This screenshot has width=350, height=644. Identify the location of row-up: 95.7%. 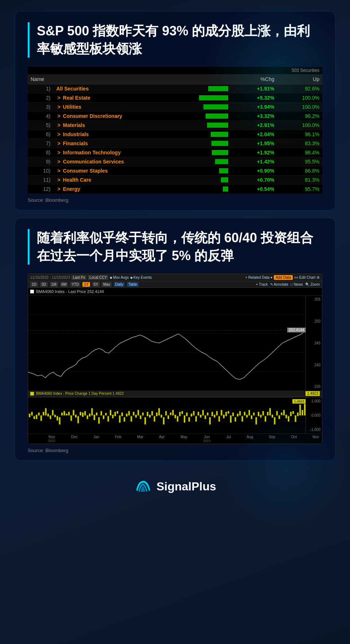
(300, 189).